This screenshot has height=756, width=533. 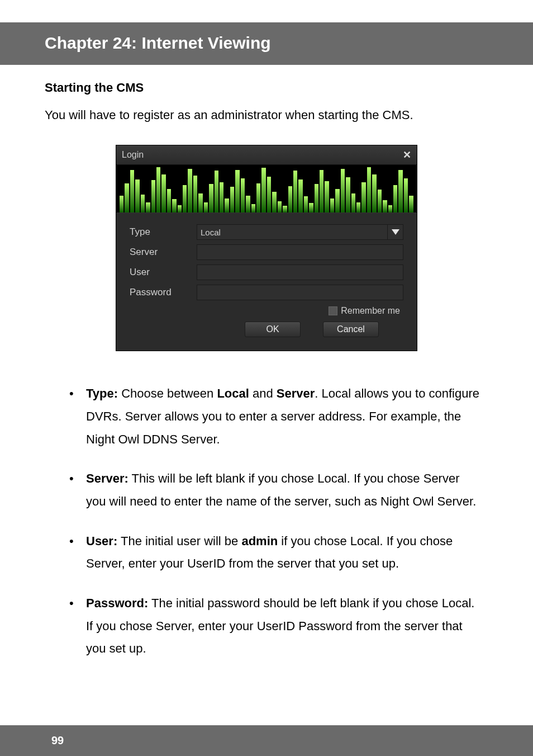 What do you see at coordinates (163, 272) in the screenshot?
I see `label-user: User` at bounding box center [163, 272].